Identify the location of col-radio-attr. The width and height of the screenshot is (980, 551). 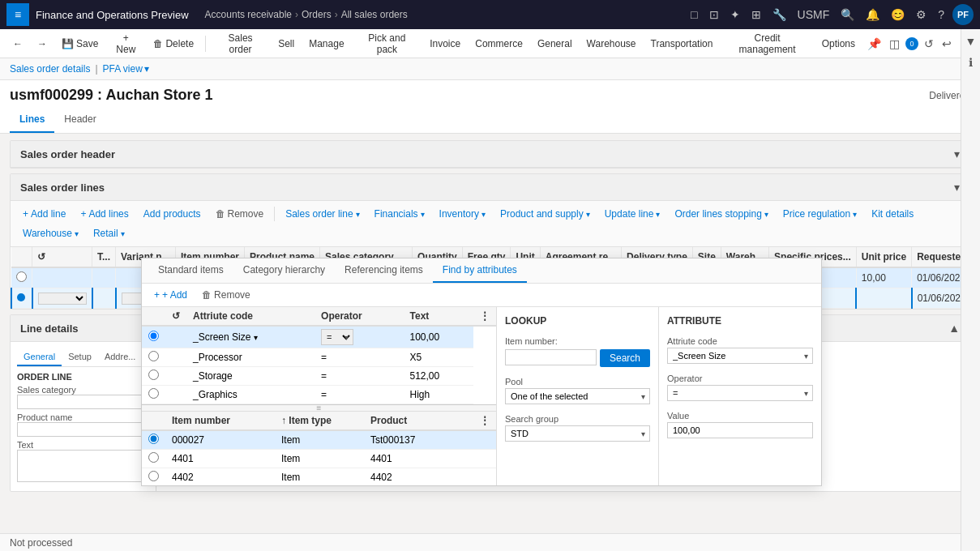
(154, 316).